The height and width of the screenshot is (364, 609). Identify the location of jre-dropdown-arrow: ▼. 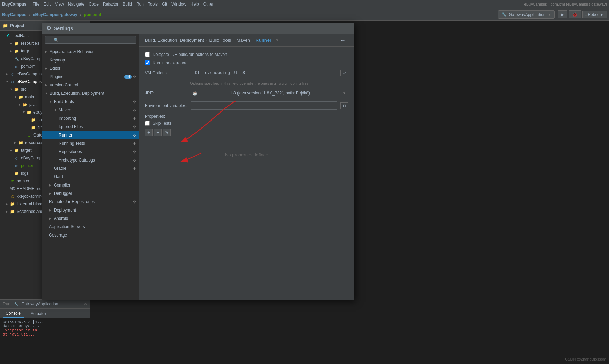
(344, 93).